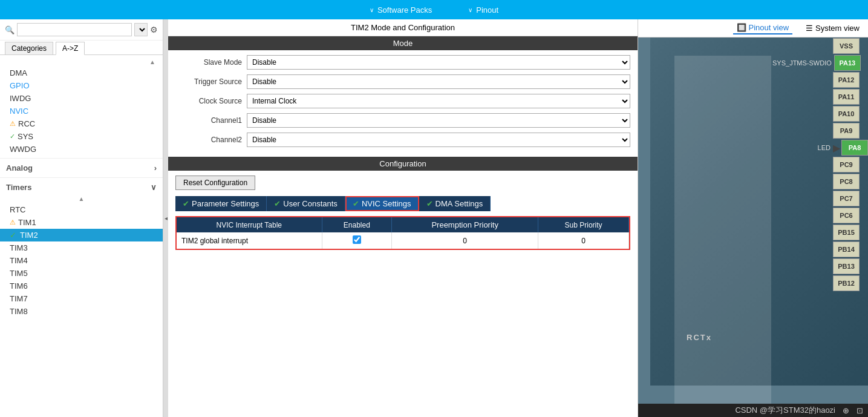 The width and height of the screenshot is (868, 417). Describe the element at coordinates (403, 120) in the screenshot. I see `channel1-row: Channel1 Disable` at that location.